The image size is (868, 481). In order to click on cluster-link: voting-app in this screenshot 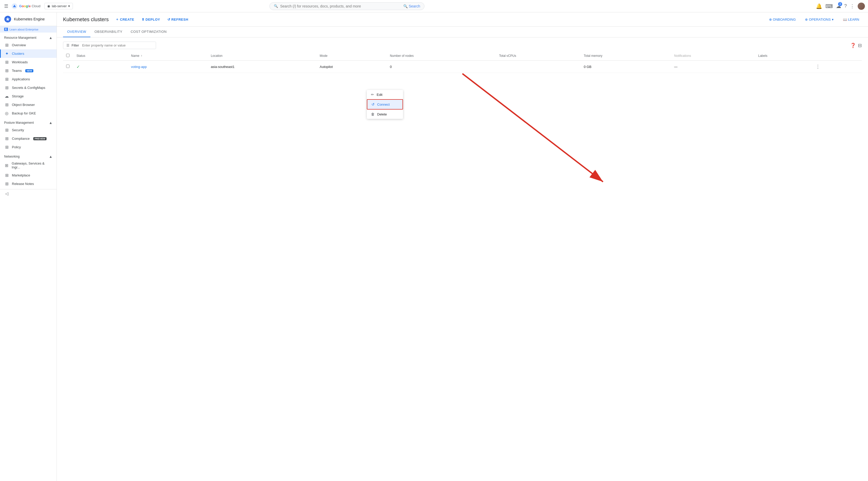, I will do `click(139, 67)`.